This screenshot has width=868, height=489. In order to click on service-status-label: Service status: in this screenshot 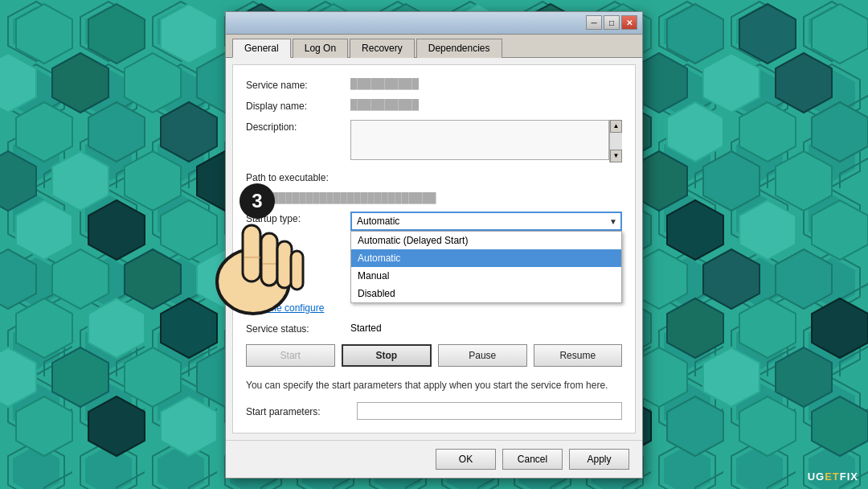, I will do `click(298, 328)`.